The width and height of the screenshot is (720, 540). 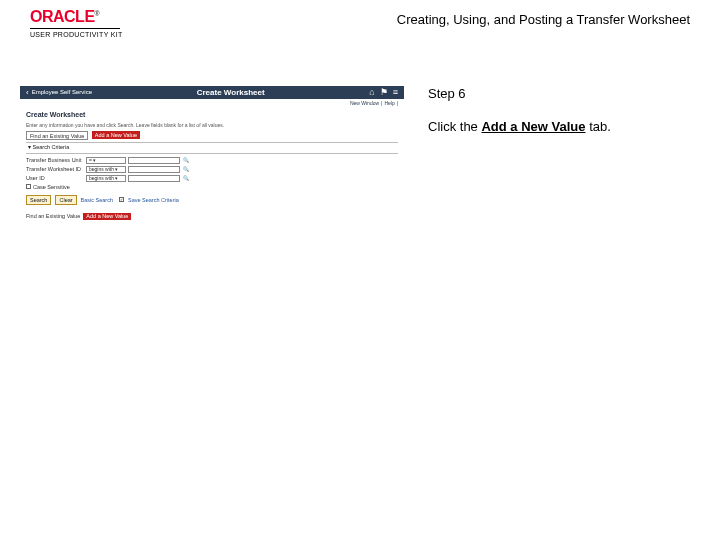 I want to click on instructions-column: Step 6 Click the Add a New Value tab., so click(x=562, y=110).